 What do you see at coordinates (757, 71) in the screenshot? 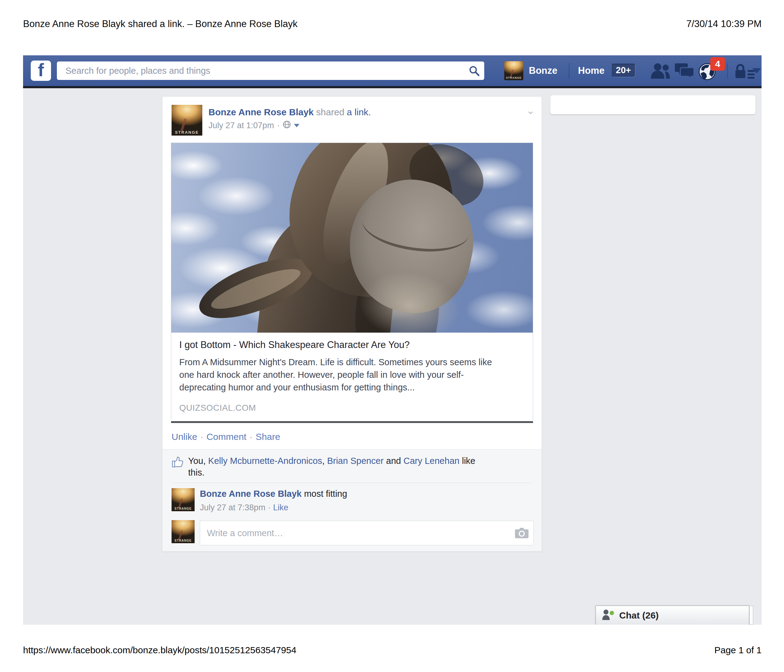
I see `account-menu-caret` at bounding box center [757, 71].